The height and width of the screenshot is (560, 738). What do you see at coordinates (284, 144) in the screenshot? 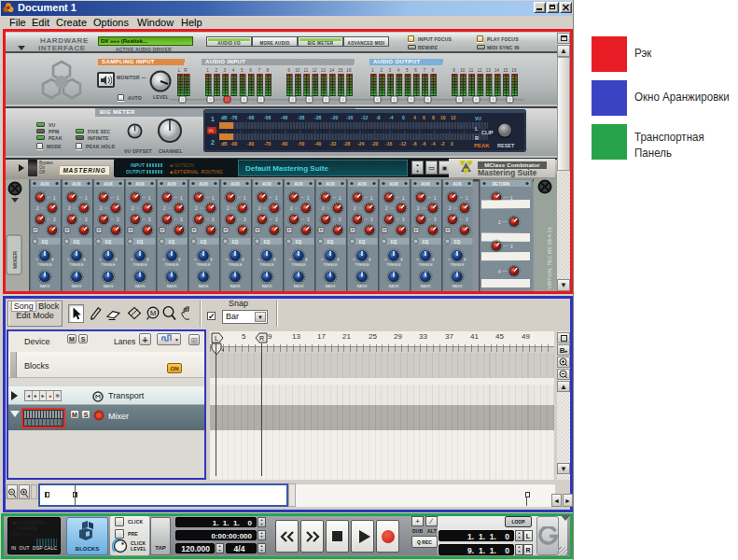
I see `svg-text: -60` at bounding box center [284, 144].